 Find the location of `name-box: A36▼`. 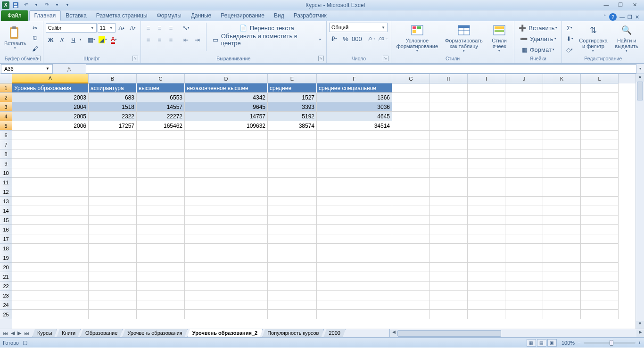

name-box: A36▼ is located at coordinates (27, 69).